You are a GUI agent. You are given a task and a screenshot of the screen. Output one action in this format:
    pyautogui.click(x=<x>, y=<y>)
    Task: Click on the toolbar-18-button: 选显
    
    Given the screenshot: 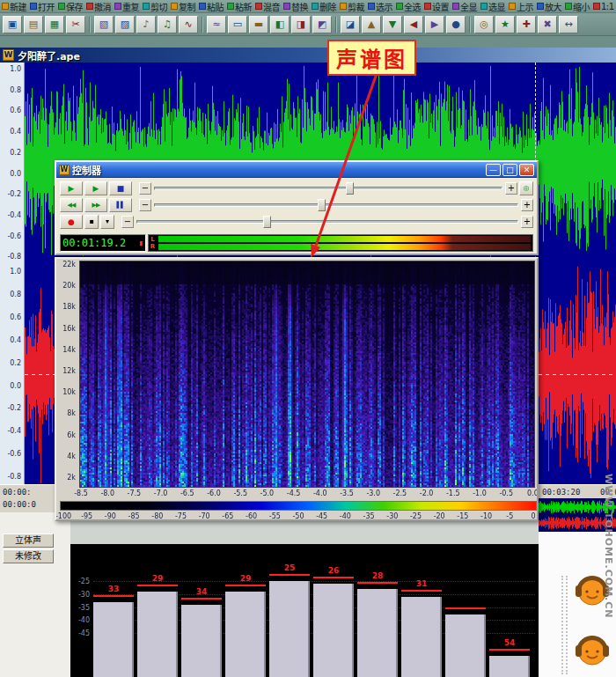 What is the action you would take?
    pyautogui.click(x=493, y=7)
    